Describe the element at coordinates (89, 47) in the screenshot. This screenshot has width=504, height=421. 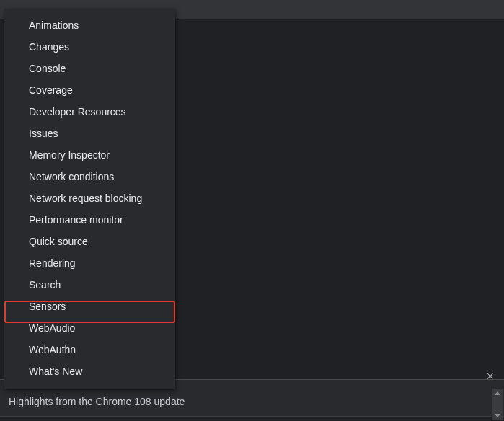
I see `menu-item-changes: Changes` at that location.